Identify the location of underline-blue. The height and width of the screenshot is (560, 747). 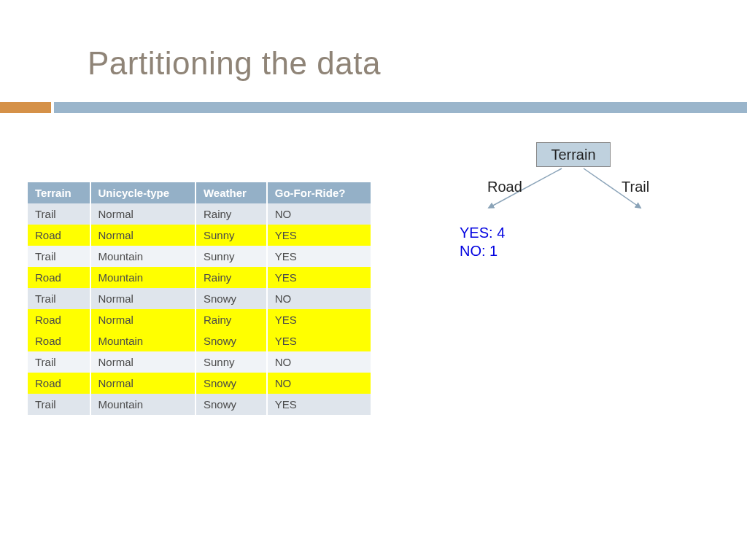
(400, 108).